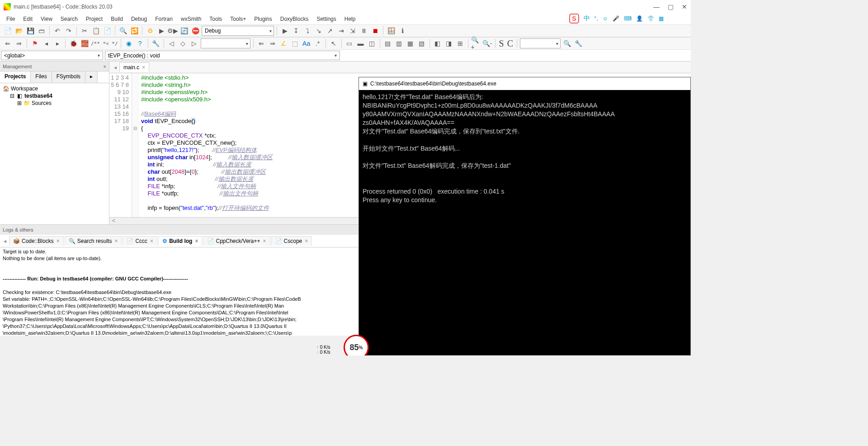 This screenshot has width=868, height=446. What do you see at coordinates (69, 77) in the screenshot?
I see `mgmt-tab-fsymbols: FSymbols` at bounding box center [69, 77].